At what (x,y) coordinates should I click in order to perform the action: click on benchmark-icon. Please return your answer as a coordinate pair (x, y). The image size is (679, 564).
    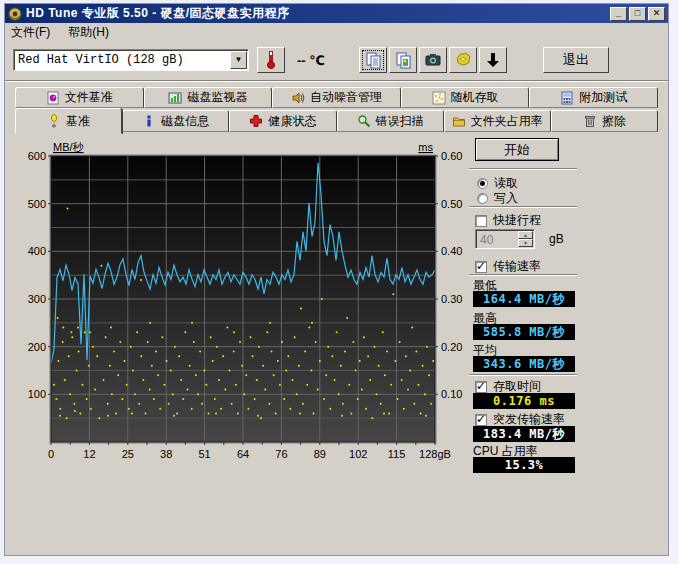
    Looking at the image, I should click on (54, 121).